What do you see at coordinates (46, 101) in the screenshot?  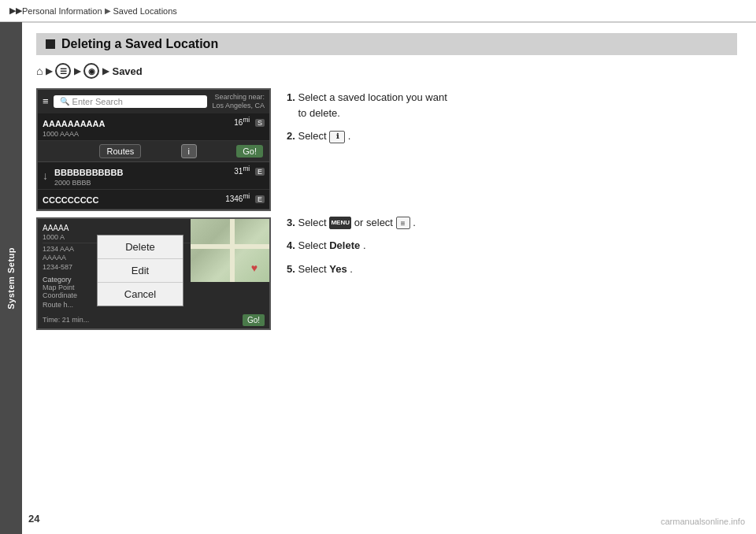 I see `hamburger-icon: ≡` at bounding box center [46, 101].